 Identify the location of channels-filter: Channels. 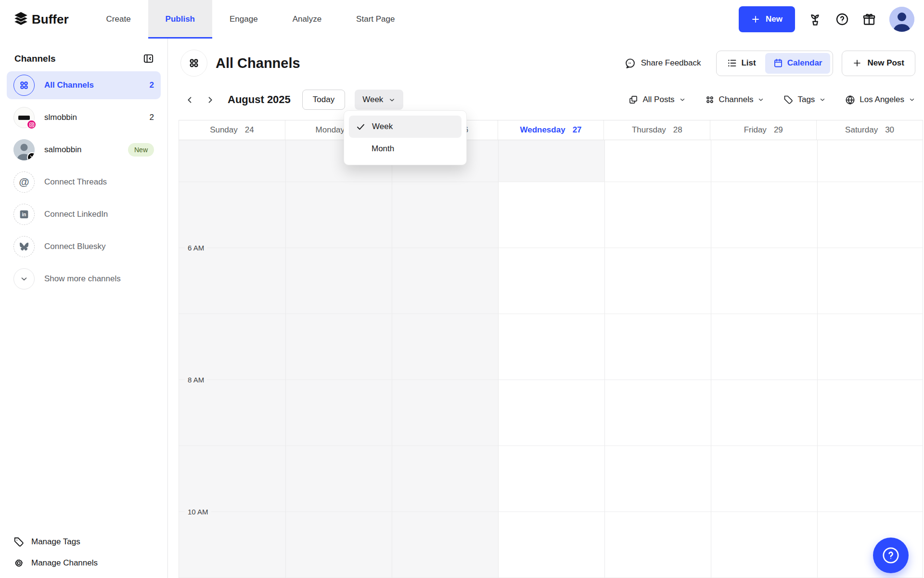
(735, 100).